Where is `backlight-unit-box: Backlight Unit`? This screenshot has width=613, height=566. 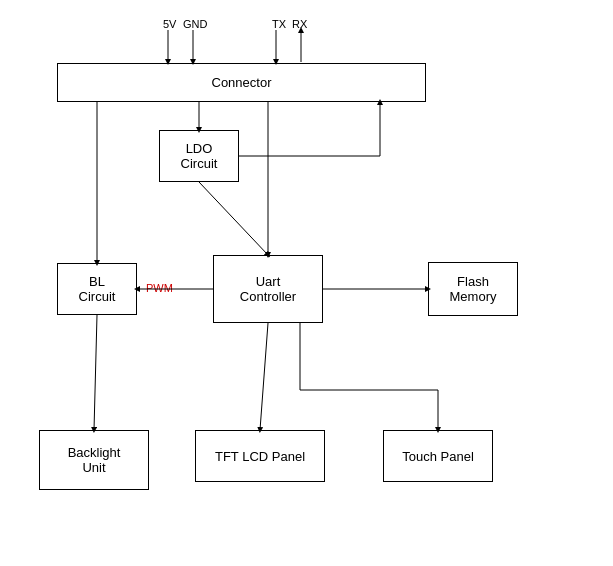
backlight-unit-box: Backlight Unit is located at coordinates (94, 460).